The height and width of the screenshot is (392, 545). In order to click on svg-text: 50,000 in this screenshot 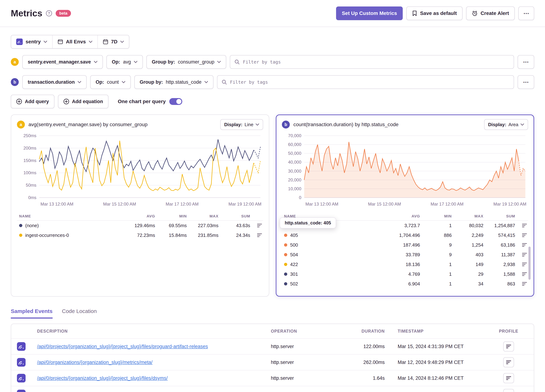, I will do `click(295, 153)`.